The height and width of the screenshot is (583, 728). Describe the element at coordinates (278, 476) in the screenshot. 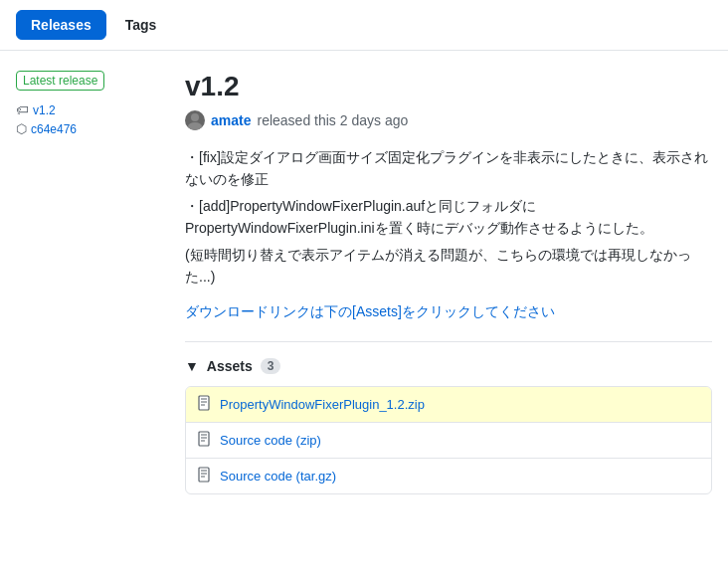

I see `asset-link-3: Source code (tar.gz)` at that location.